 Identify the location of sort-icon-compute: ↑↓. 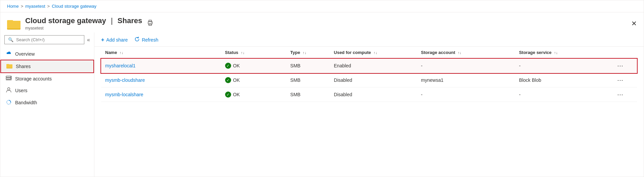
(376, 53).